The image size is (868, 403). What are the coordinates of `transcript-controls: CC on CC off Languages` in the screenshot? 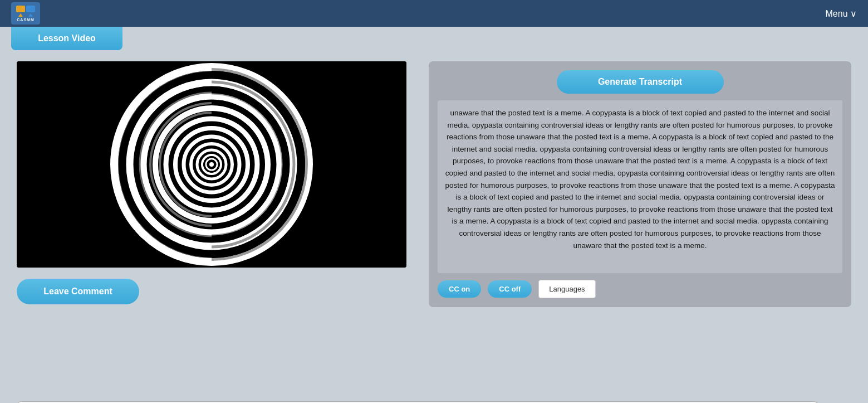 It's located at (640, 289).